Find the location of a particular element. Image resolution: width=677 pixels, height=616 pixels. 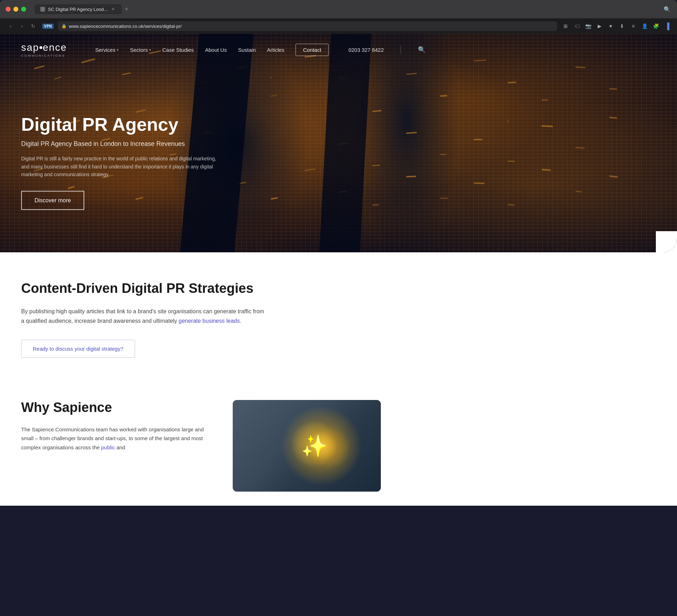

public-link: public is located at coordinates (108, 448).